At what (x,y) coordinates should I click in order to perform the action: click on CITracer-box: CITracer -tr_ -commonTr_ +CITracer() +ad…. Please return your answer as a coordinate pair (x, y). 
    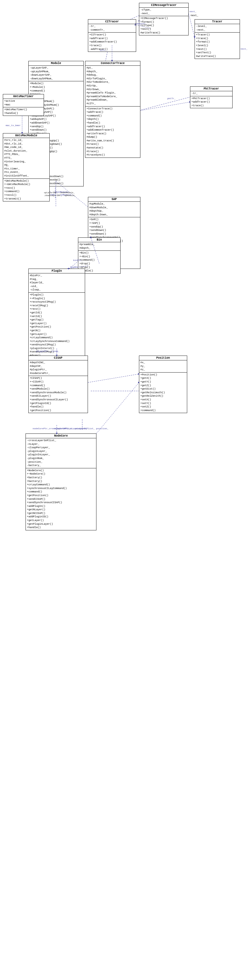
    Looking at the image, I should click on (112, 36).